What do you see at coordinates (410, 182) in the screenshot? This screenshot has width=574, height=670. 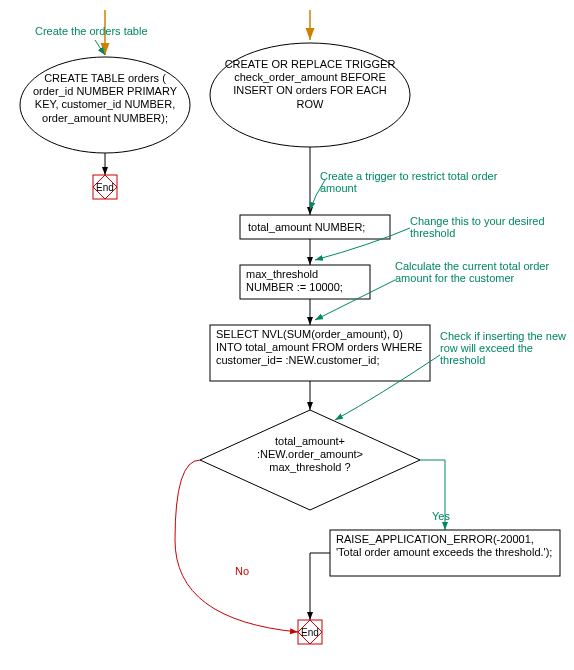 I see `annotation-create-trigger: Create a trigger to restrict total order…` at bounding box center [410, 182].